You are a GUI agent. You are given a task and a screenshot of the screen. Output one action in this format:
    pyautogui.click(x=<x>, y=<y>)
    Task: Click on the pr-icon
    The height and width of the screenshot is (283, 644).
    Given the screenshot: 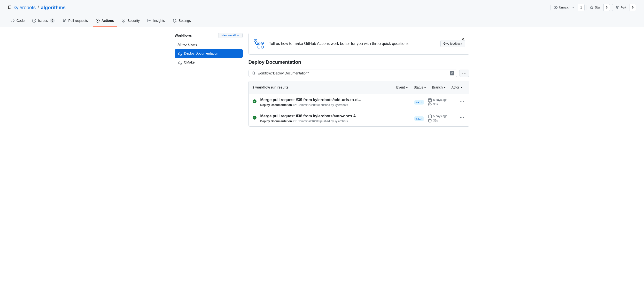 What is the action you would take?
    pyautogui.click(x=64, y=21)
    